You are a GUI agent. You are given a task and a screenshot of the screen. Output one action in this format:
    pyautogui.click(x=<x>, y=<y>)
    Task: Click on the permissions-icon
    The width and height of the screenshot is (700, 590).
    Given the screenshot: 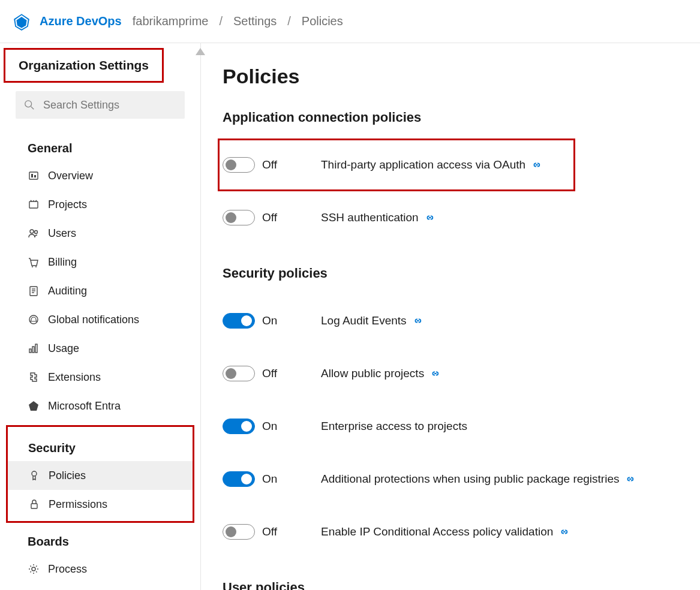 What is the action you would take?
    pyautogui.click(x=34, y=504)
    